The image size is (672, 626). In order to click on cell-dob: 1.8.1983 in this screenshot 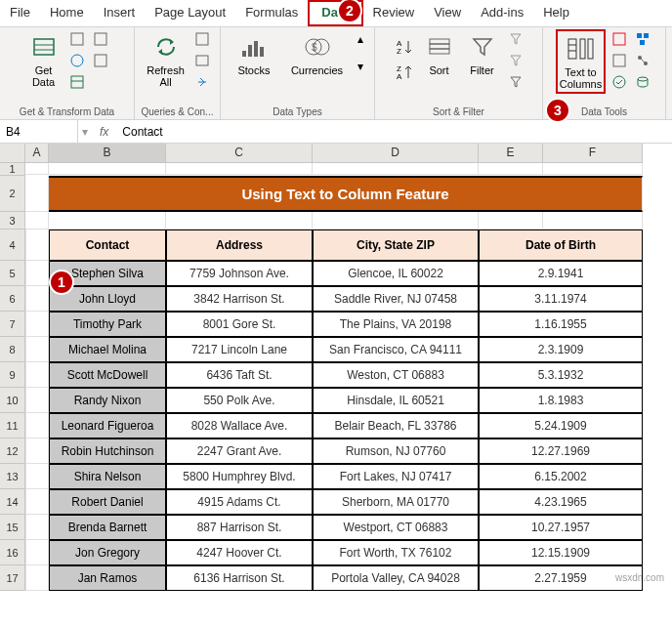, I will do `click(561, 400)`.